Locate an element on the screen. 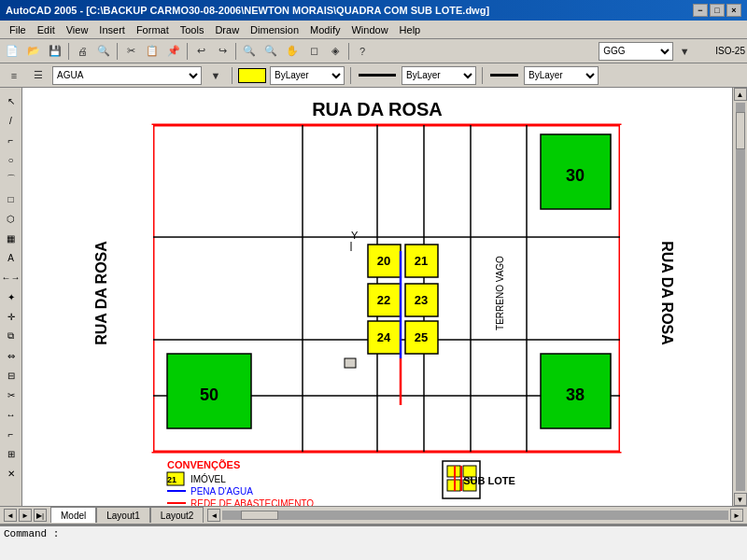 Image resolution: width=747 pixels, height=560 pixels. left-toolbar: ↖ / ⌐ ○ ⌒ □ ⬡ ▦ A ←→ ✦ ✛ ⧉ ⇔ ⊟ ✂ ↔ ⌐ ⊞ ✕ is located at coordinates (11, 297).